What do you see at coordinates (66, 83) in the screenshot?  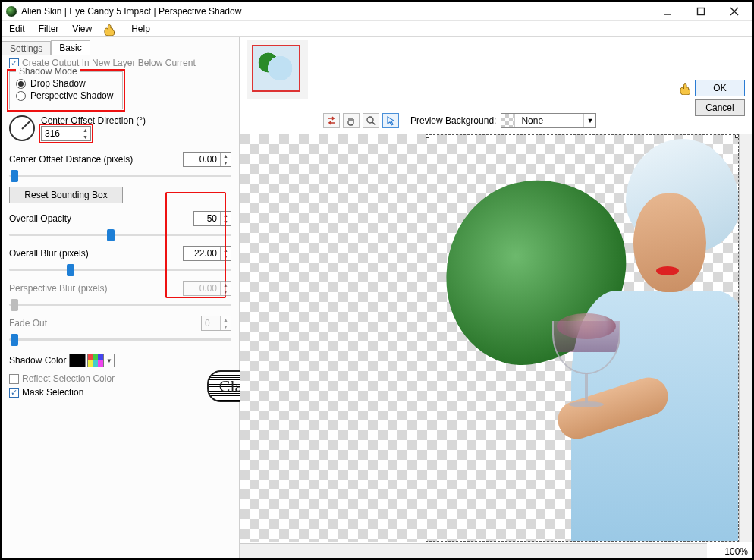 I see `radio-drop-shadow: Drop Shadow` at bounding box center [66, 83].